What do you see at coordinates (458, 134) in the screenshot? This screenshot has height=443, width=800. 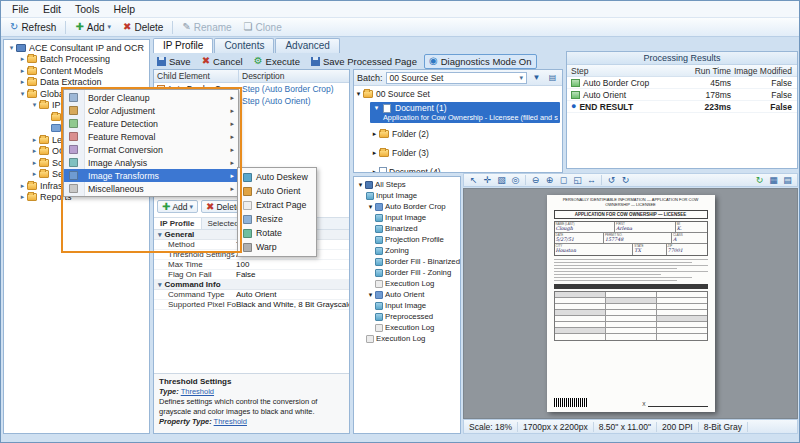 I see `batch-item-folder-2: ▸Folder (2)` at bounding box center [458, 134].